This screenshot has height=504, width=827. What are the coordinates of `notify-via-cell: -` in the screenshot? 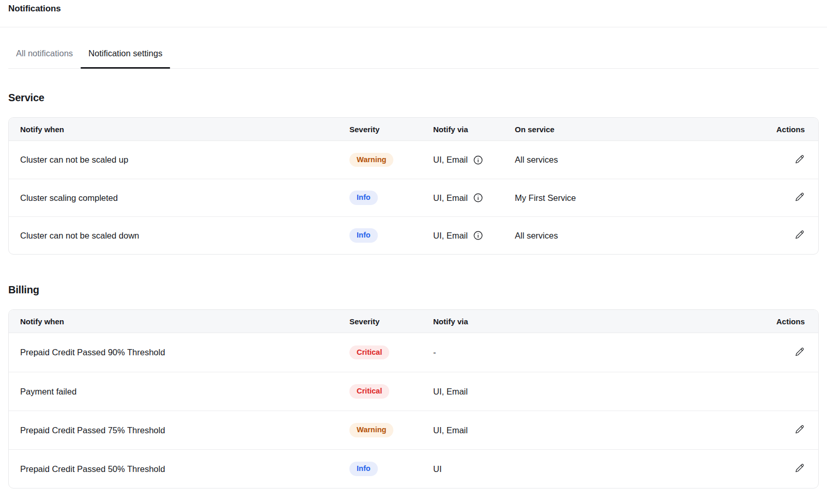 It's located at (589, 352).